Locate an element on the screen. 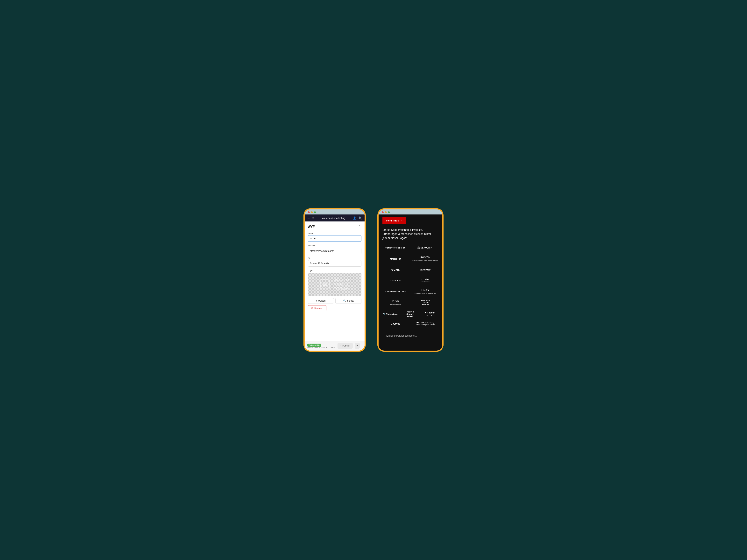 The image size is (747, 560). lawo-logo-text: LAWO is located at coordinates (396, 324).